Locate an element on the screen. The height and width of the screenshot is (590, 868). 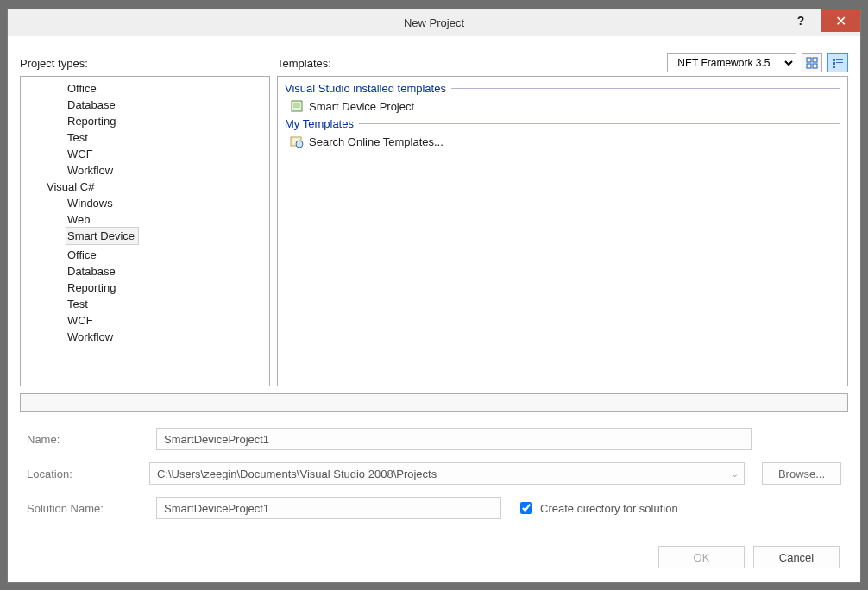
project-types-header: Project types: is located at coordinates (145, 63).